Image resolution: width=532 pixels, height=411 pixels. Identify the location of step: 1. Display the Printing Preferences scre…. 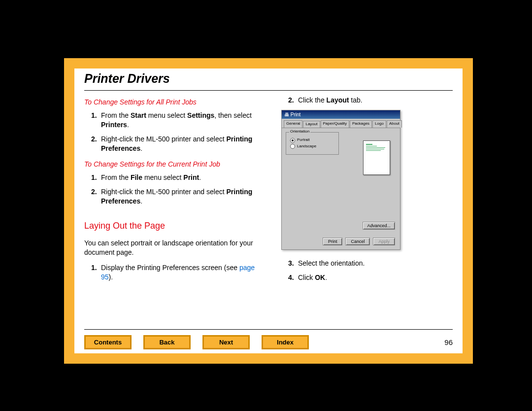
(179, 273).